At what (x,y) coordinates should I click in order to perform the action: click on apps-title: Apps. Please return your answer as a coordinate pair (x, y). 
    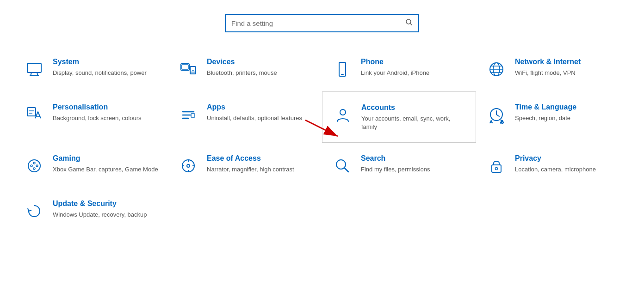
    Looking at the image, I should click on (254, 107).